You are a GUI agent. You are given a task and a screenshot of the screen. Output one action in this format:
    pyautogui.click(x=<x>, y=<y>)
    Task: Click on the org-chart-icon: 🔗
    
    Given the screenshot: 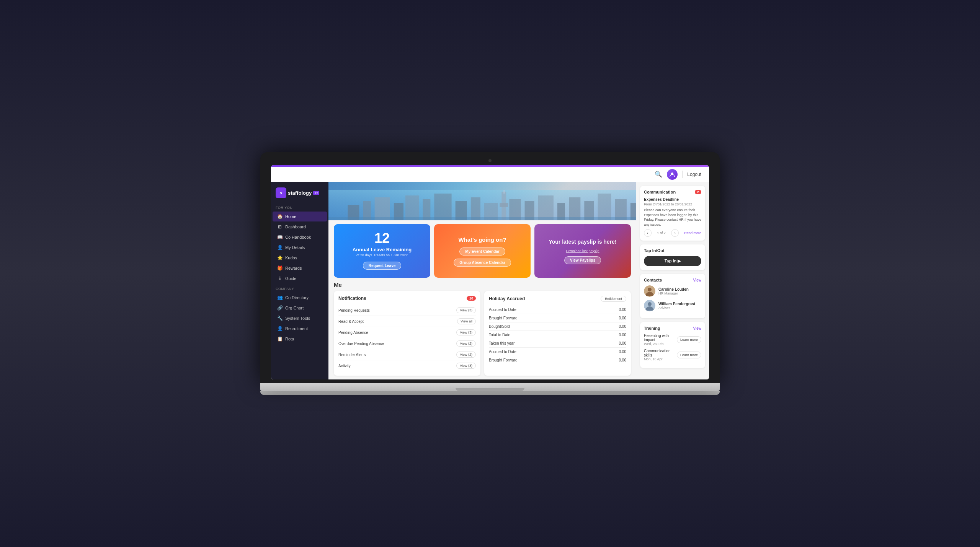 What is the action you would take?
    pyautogui.click(x=280, y=308)
    